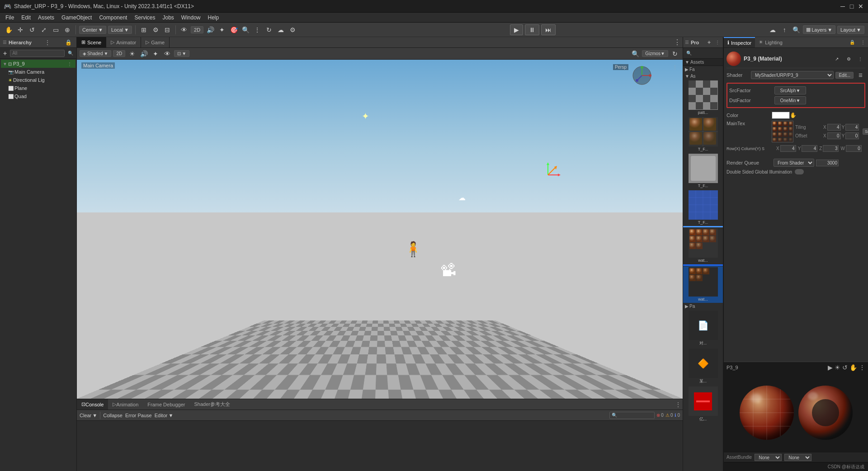  I want to click on preview-pan-btn: ✋, so click(854, 367).